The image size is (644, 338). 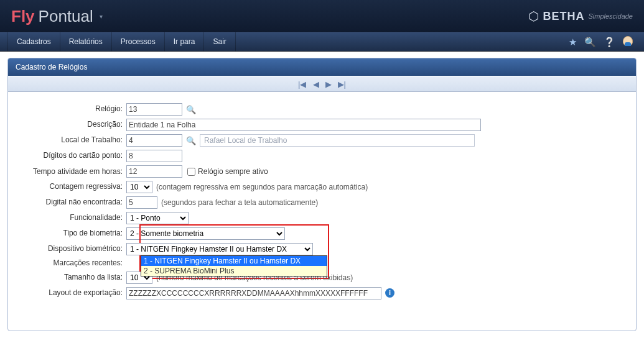 What do you see at coordinates (154, 171) in the screenshot?
I see `tempo-input` at bounding box center [154, 171].